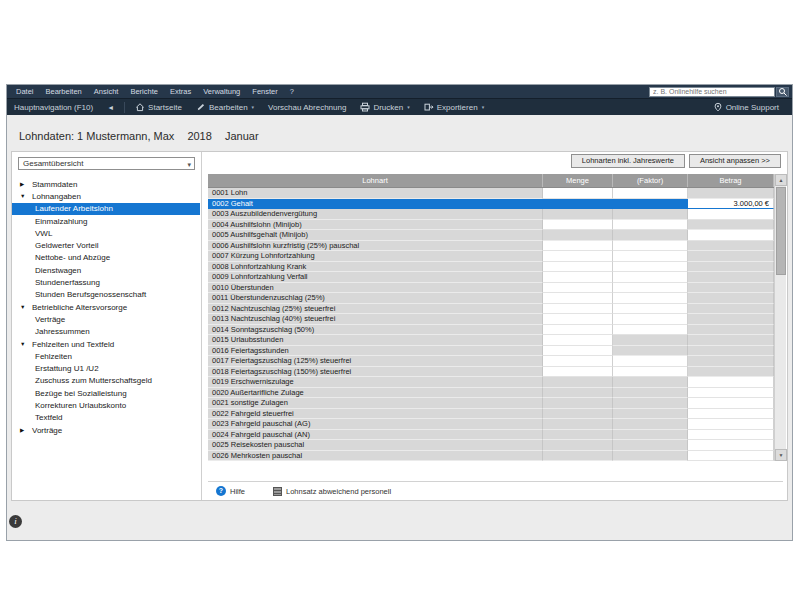 The height and width of the screenshot is (600, 800). What do you see at coordinates (491, 352) in the screenshot?
I see `table-row: 0016 Feiertagsstunden` at bounding box center [491, 352].